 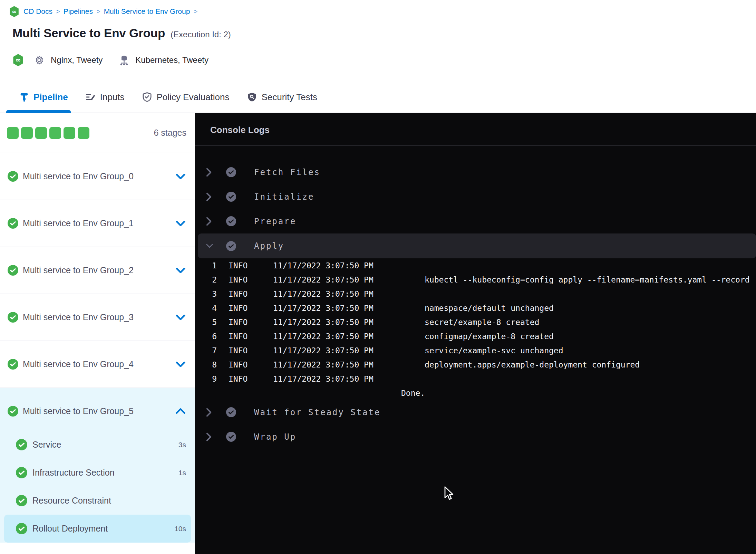 What do you see at coordinates (449, 495) in the screenshot?
I see `mouse-cursor` at bounding box center [449, 495].